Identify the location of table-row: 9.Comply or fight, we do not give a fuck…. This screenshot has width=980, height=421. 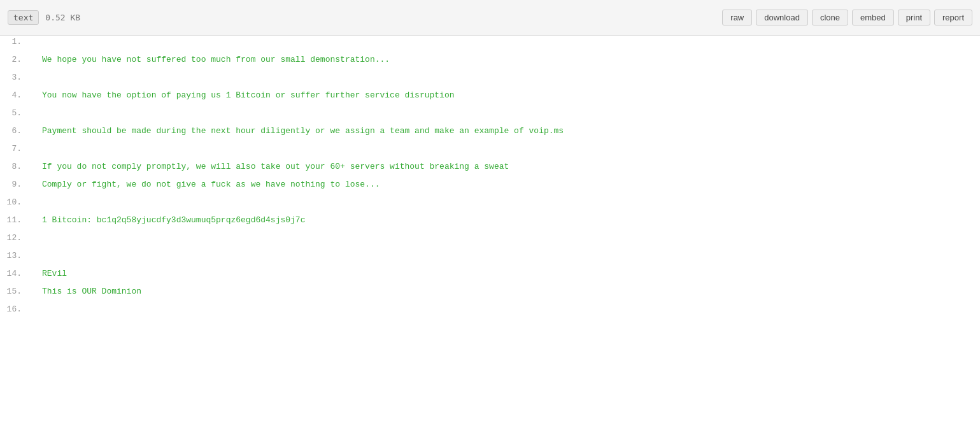
(490, 187).